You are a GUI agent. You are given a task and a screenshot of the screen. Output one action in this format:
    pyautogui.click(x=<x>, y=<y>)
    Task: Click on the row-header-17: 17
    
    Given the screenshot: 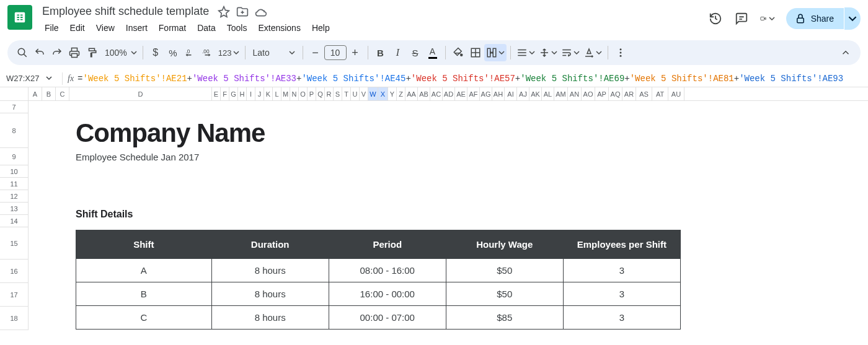 What is the action you would take?
    pyautogui.click(x=14, y=295)
    